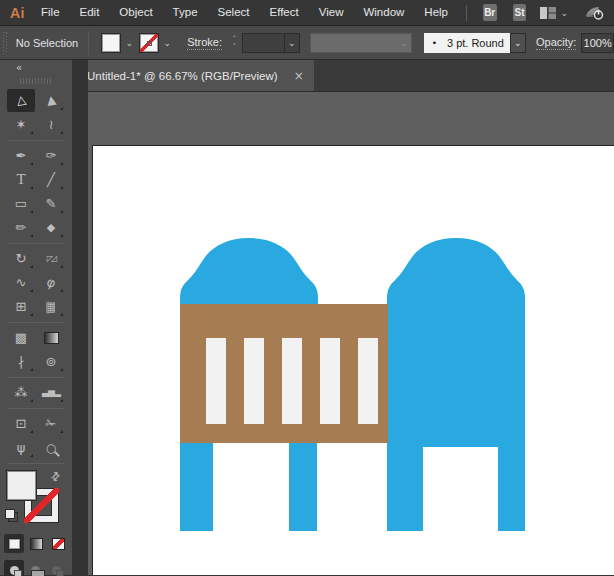 This screenshot has height=576, width=614. I want to click on document-tab: Untitled-1* @ 66.67% (RGB/Preview) ×, so click(194, 76).